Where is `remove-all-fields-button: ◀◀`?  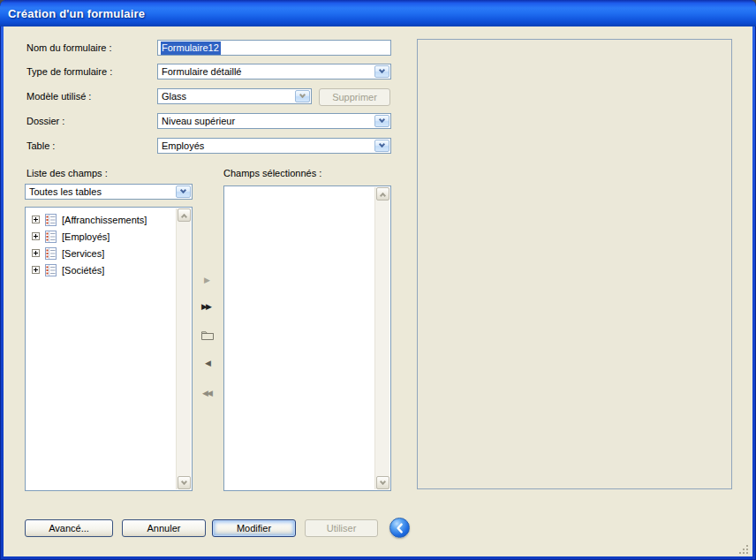 remove-all-fields-button: ◀◀ is located at coordinates (207, 394).